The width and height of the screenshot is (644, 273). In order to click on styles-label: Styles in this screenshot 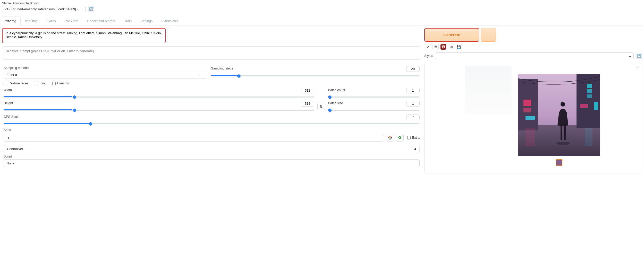, I will do `click(429, 56)`.